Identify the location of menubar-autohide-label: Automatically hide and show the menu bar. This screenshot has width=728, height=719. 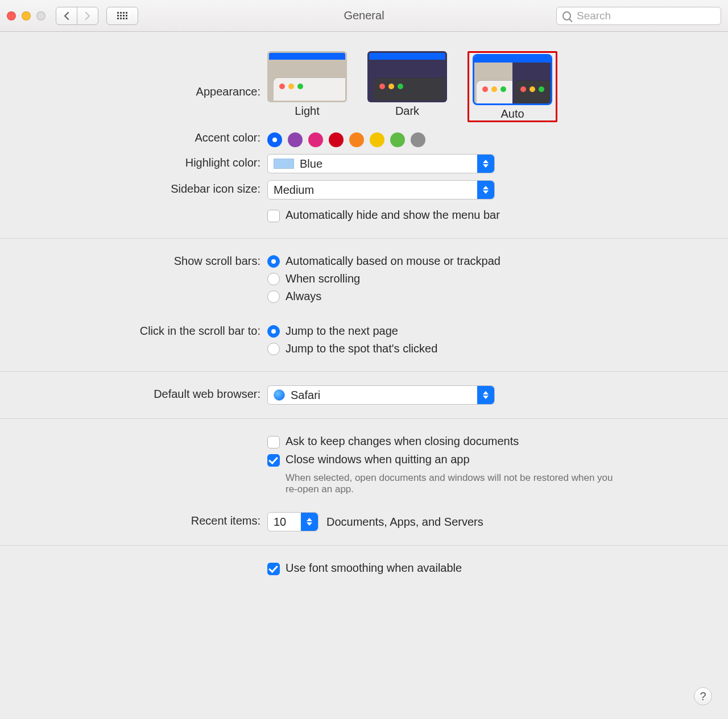
(392, 215).